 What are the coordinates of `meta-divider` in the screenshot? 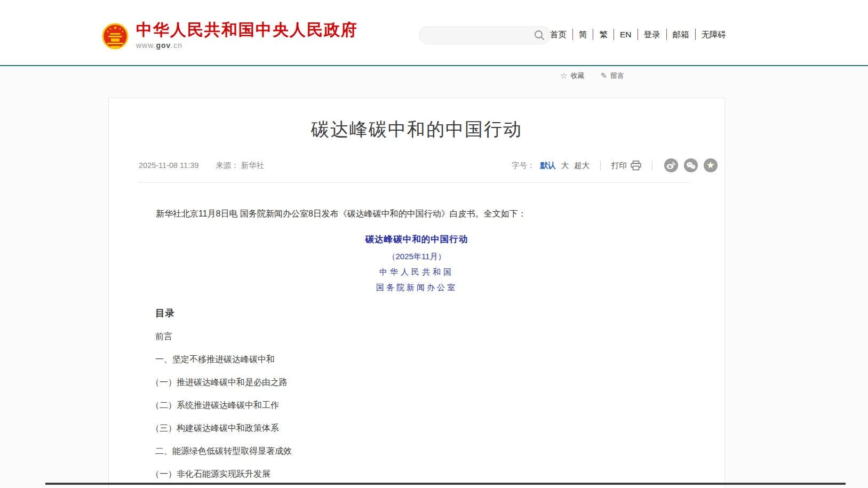 It's located at (415, 182).